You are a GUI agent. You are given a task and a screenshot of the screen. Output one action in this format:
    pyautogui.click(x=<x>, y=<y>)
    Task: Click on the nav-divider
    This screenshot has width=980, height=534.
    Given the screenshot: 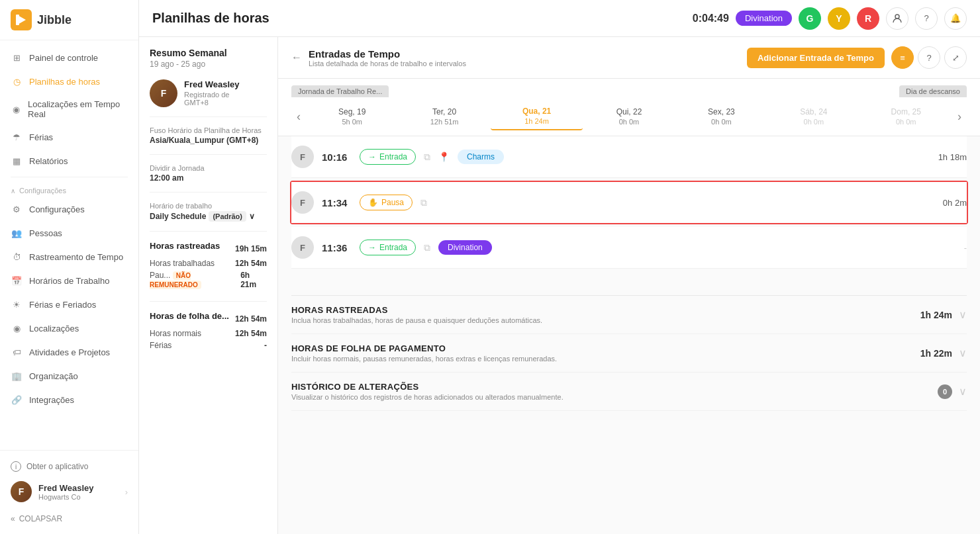 What is the action you would take?
    pyautogui.click(x=69, y=177)
    